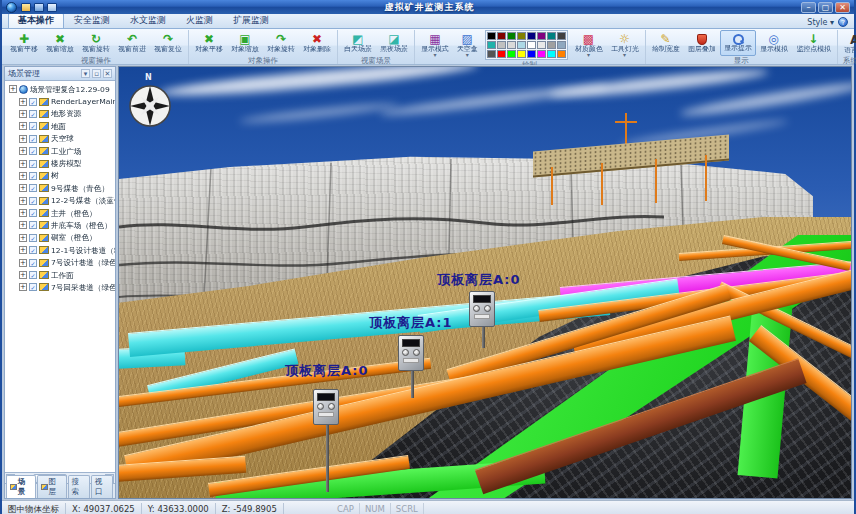  Describe the element at coordinates (428, 7) in the screenshot. I see `title-bar: 虚拟矿井监测主系统 – ▢ ✕` at that location.